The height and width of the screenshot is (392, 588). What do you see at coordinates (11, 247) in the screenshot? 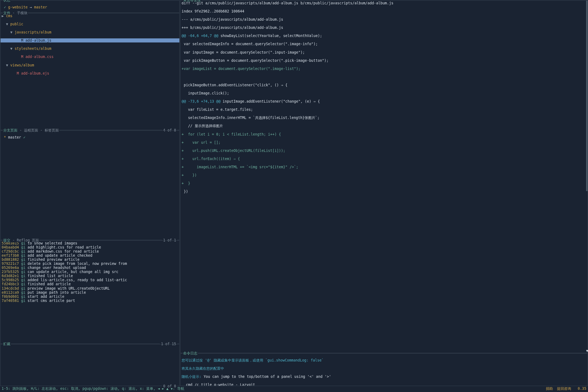
I see `commit-hash: 04baabd4` at bounding box center [11, 247].